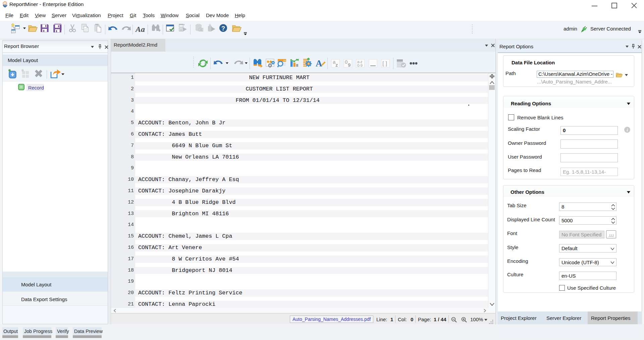 The image size is (644, 340). Describe the element at coordinates (346, 62) in the screenshot. I see `svg-text: 0` at that location.